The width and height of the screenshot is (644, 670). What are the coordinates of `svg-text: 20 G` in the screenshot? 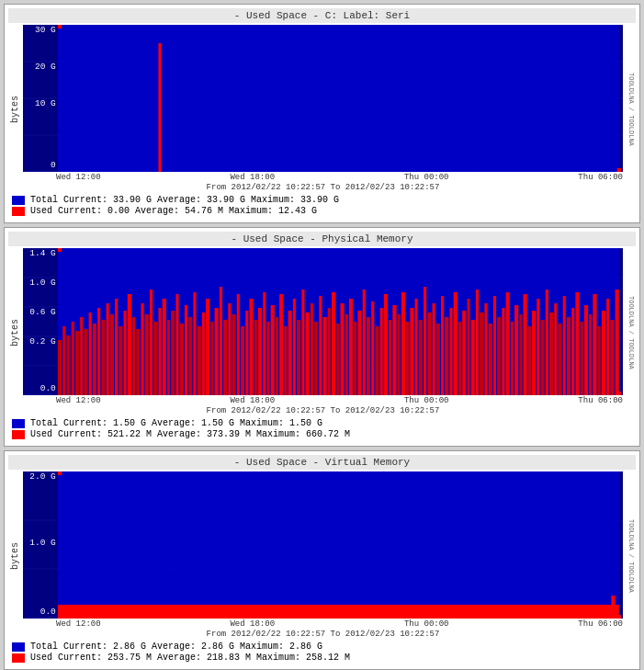 It's located at (46, 66).